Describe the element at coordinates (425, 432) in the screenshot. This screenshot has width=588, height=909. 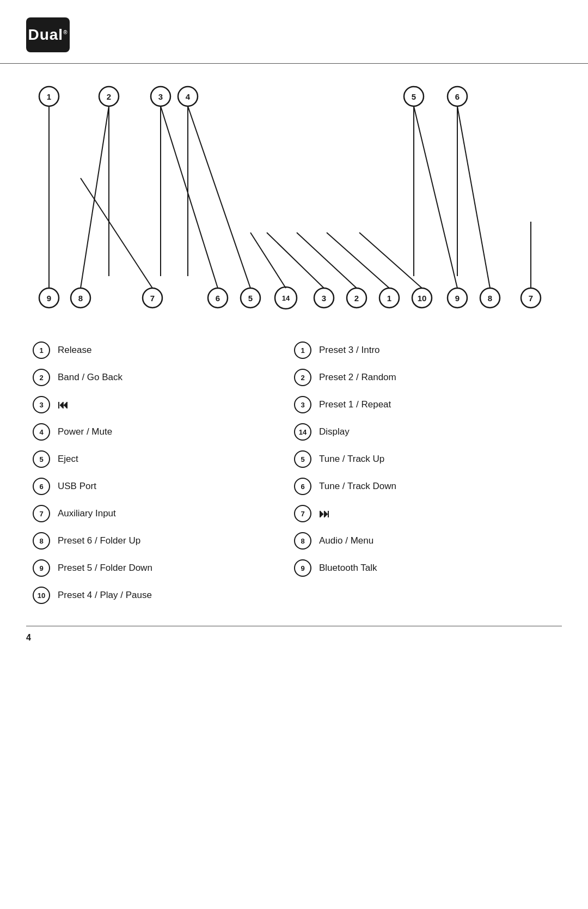
I see `legend-item: 14Display` at that location.